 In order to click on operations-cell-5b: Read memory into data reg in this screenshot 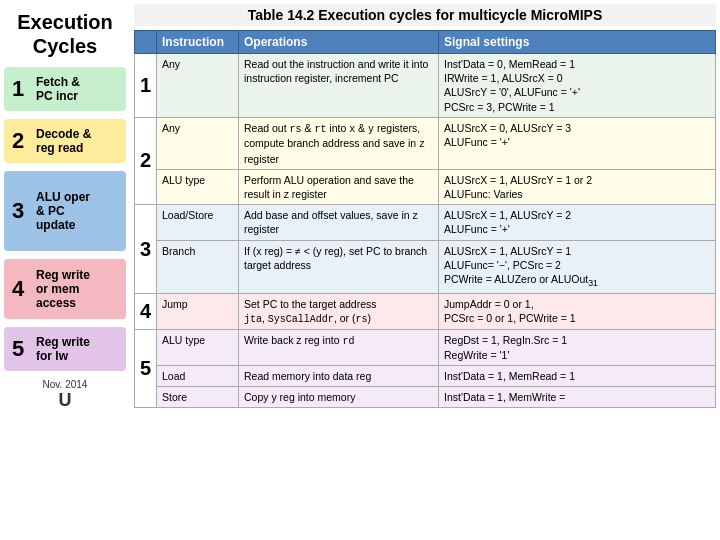, I will do `click(339, 376)`.